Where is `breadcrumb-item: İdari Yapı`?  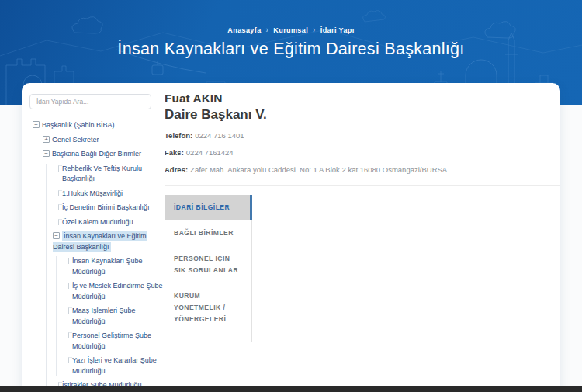
breadcrumb-item: İdari Yapı is located at coordinates (338, 30).